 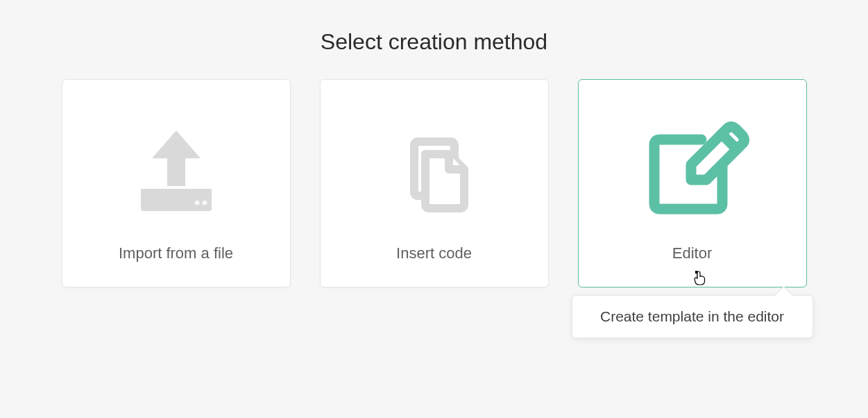 I want to click on edit-icon, so click(x=692, y=170).